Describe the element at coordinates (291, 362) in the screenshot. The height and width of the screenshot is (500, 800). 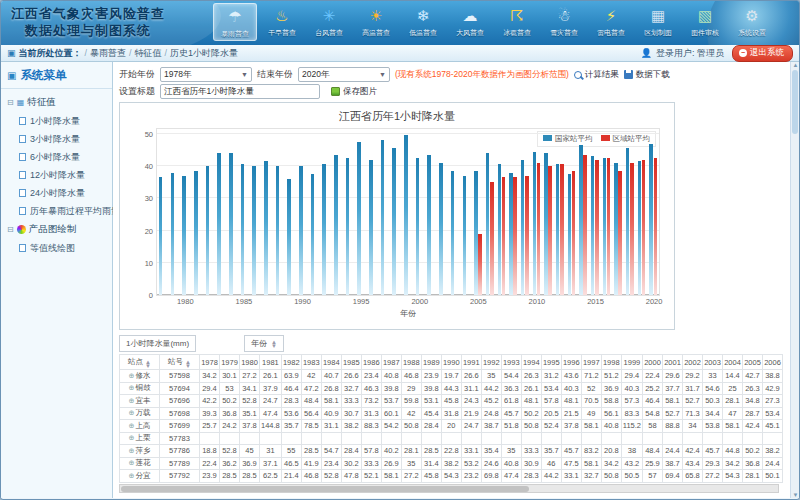
I see `year-column-1982: 1982` at that location.